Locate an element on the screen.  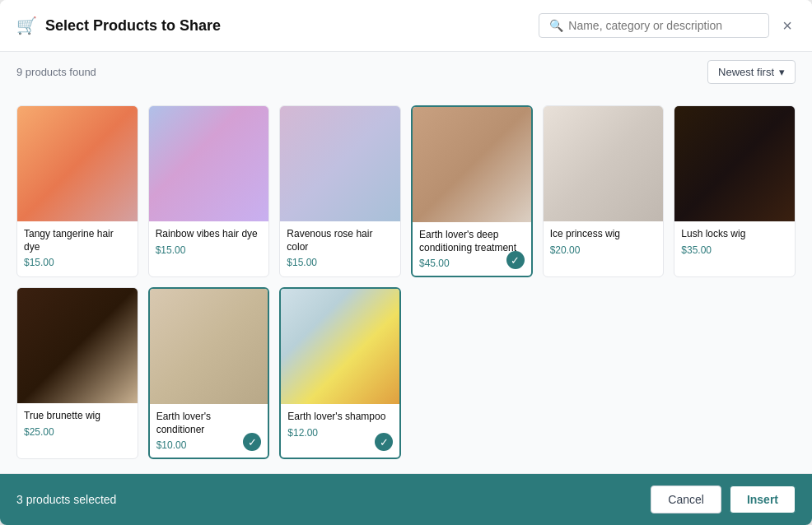
product-info: Rainbow vibes hair dye$15.00 is located at coordinates (209, 242).